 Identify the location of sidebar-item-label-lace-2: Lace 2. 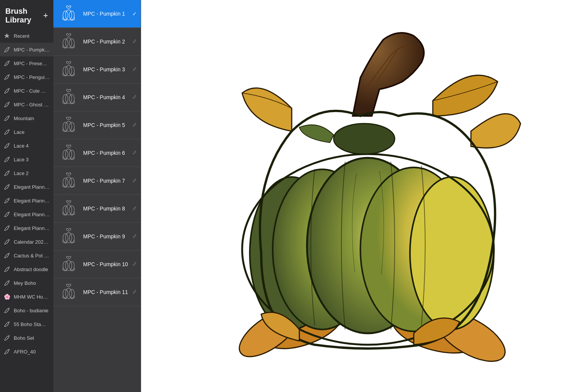
(21, 173).